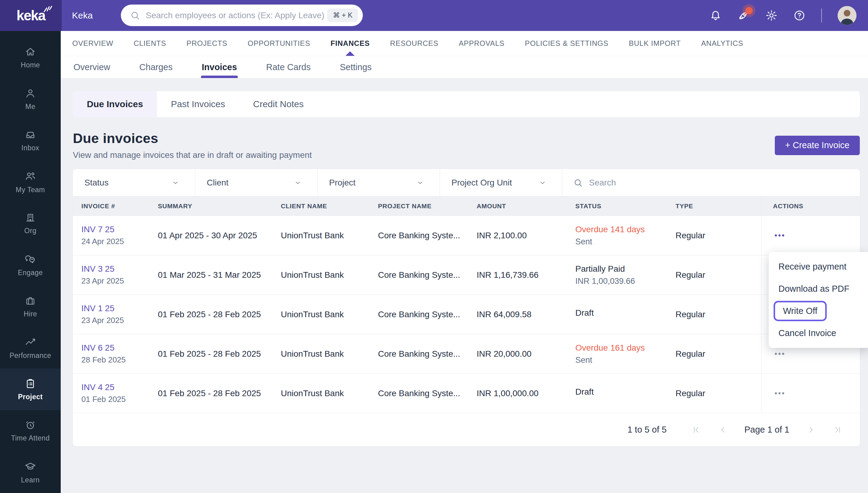  I want to click on global-search-input: Search employees or actions (Ex: Apply L…, so click(242, 15).